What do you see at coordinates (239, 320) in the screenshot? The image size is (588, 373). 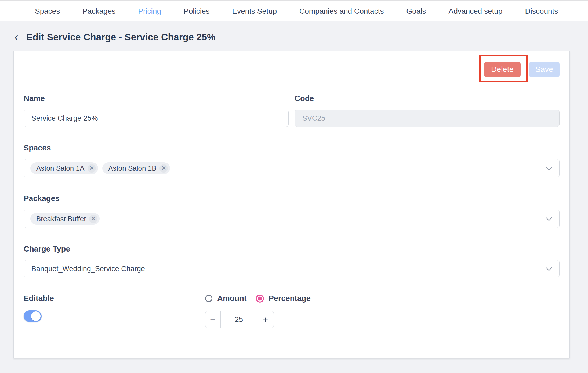 I see `percentage-stepper: − 25 +` at bounding box center [239, 320].